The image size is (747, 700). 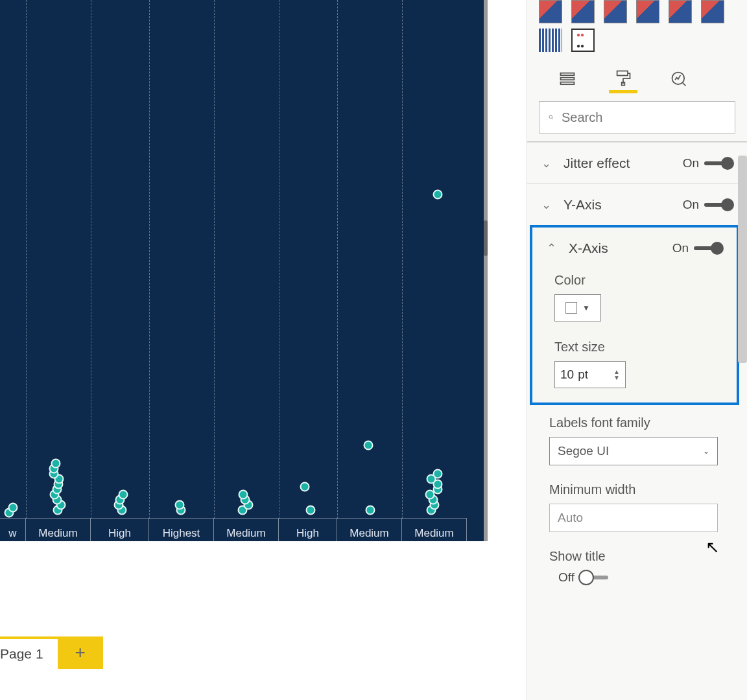 I want to click on toggle-x-axis: On, so click(x=698, y=248).